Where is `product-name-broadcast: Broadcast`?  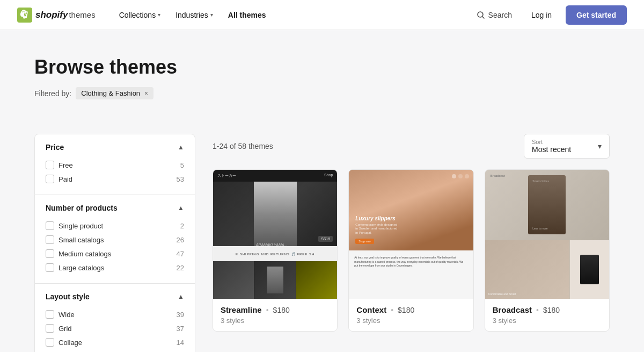 product-name-broadcast: Broadcast is located at coordinates (512, 310).